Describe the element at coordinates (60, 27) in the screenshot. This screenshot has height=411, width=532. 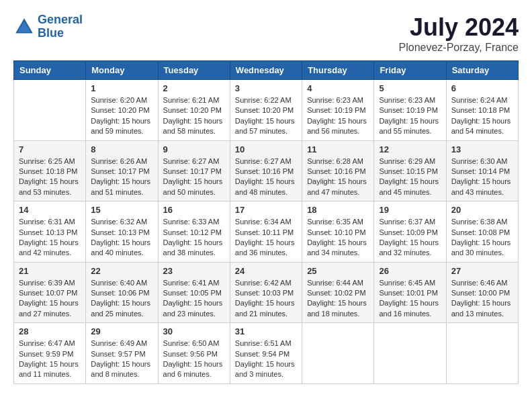
I see `logo-text: General Blue` at that location.